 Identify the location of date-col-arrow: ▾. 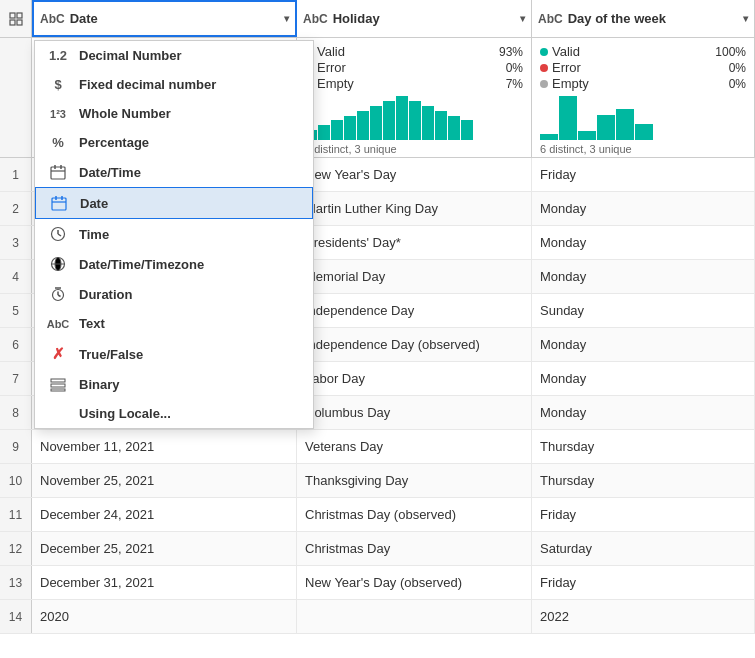
(286, 18).